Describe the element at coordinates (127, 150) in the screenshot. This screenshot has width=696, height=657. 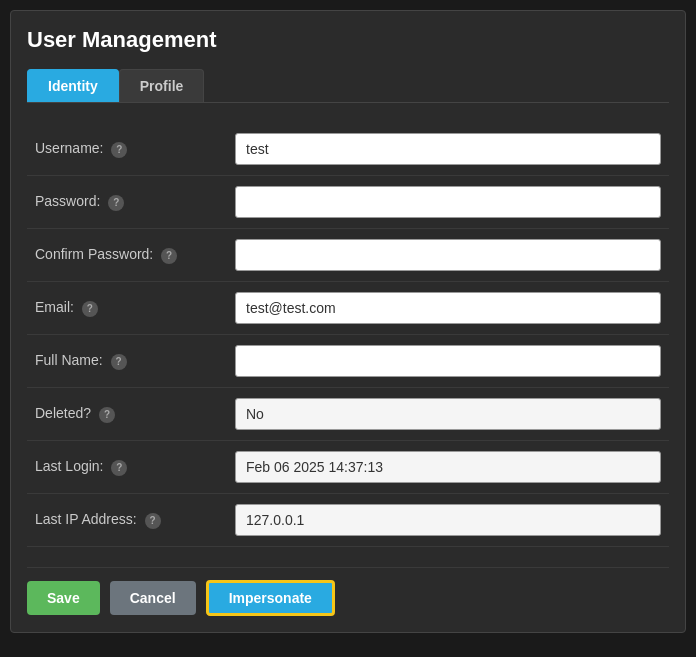
I see `username-label: Username: ?` at that location.